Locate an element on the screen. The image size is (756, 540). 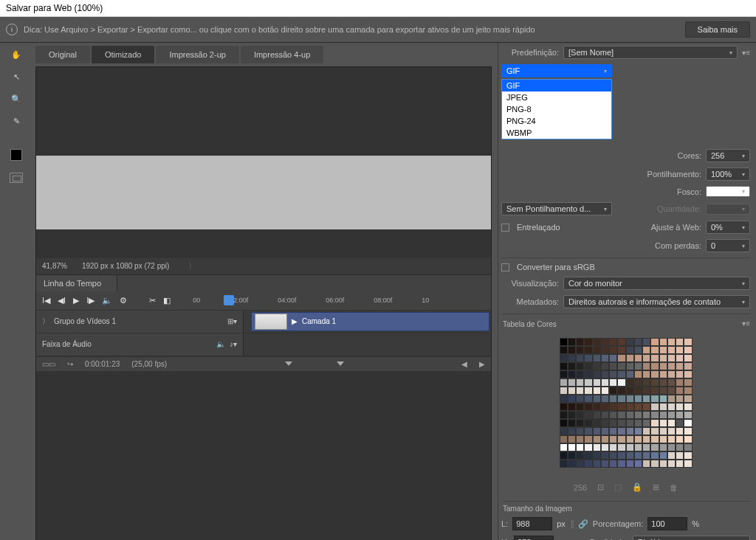
hand-tool: ✋ is located at coordinates (16, 55).